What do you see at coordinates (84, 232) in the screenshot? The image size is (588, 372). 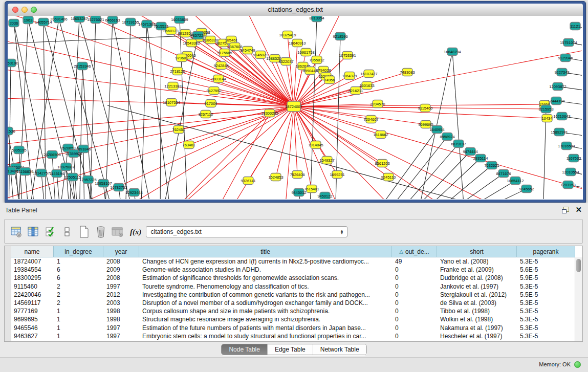 I see `create-column-icon` at bounding box center [84, 232].